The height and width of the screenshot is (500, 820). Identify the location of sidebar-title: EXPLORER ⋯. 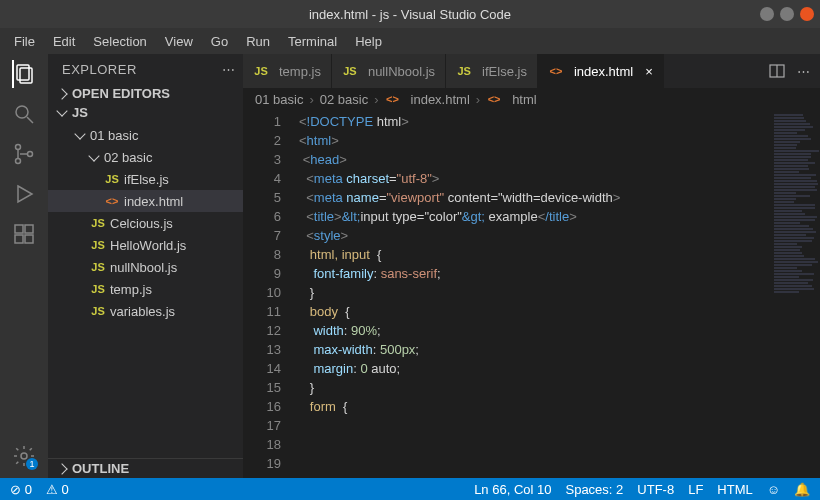
(146, 69).